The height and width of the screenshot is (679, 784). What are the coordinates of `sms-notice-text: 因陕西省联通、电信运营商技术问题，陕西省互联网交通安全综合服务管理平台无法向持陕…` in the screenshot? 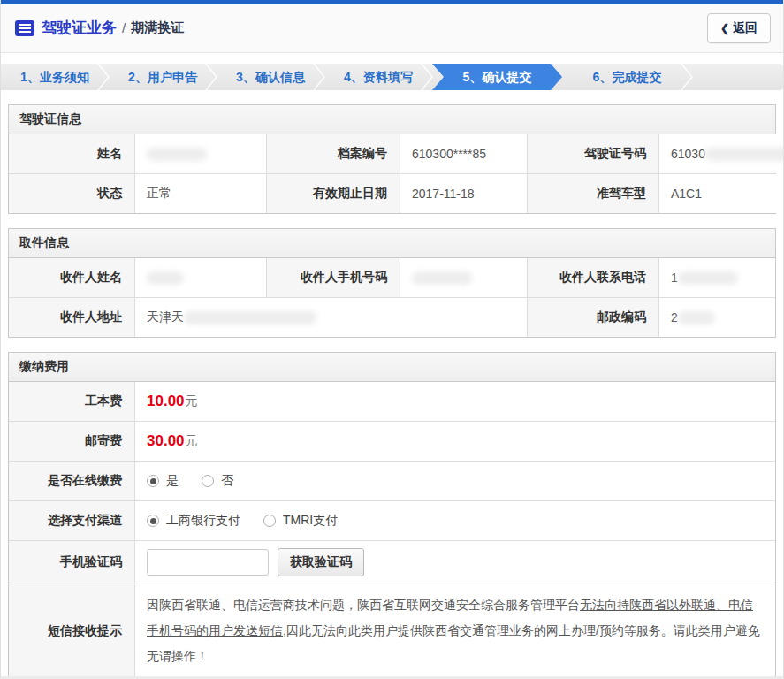 It's located at (455, 631).